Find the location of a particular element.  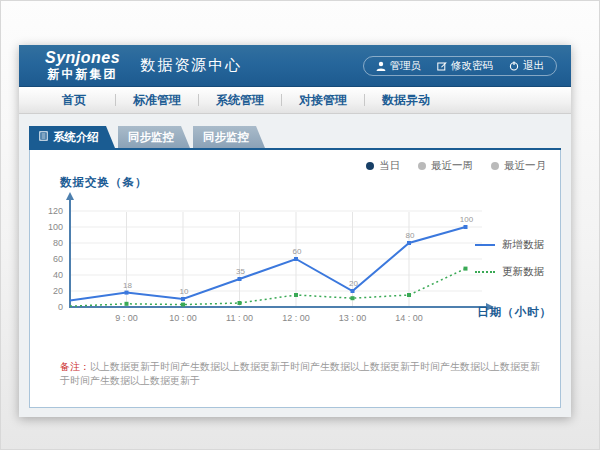

nav-item-home: 首页 is located at coordinates (74, 100).